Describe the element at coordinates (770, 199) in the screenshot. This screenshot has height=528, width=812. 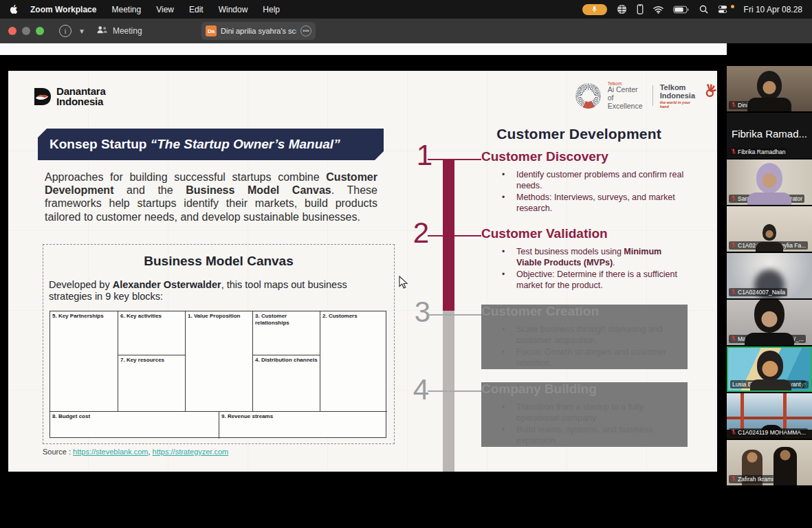
I see `participant-name: Sarah Amalia_Moderator` at that location.